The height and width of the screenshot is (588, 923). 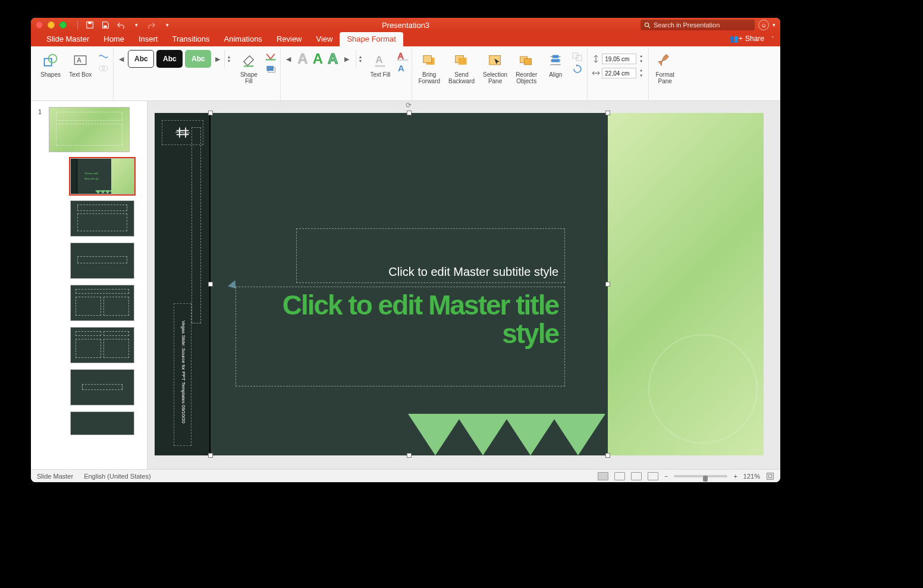 What do you see at coordinates (55, 476) in the screenshot?
I see `status-view-label: Slide Master` at bounding box center [55, 476].